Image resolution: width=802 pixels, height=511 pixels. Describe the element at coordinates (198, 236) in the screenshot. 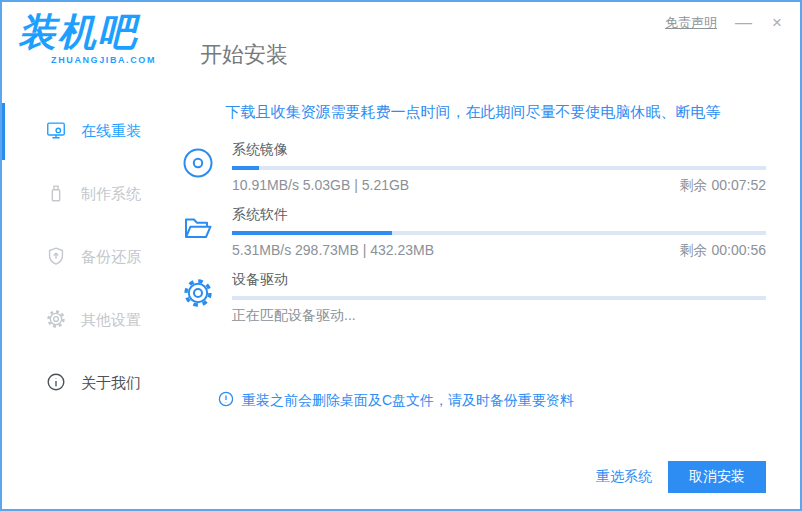

I see `folder-icon` at that location.